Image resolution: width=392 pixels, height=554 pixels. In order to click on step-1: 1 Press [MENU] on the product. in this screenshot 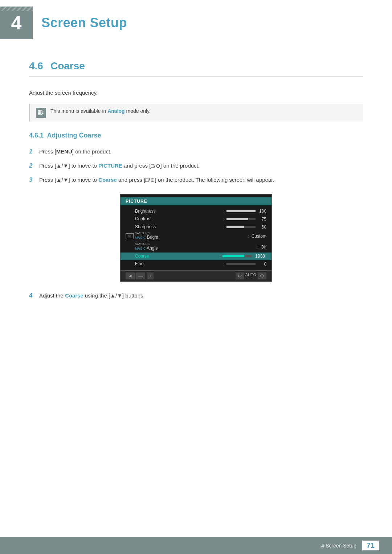, I will do `click(196, 152)`.